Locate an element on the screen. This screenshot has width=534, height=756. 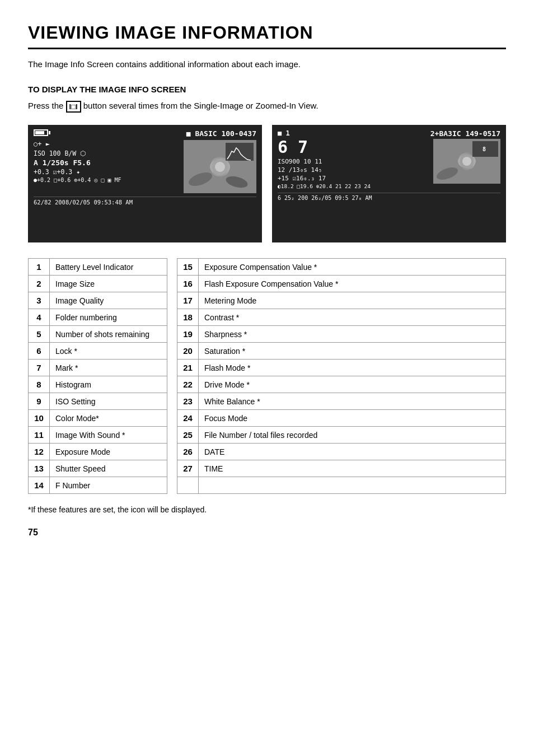
table-row: 5Number of shots remaining19Sharpness * is located at coordinates (268, 334).